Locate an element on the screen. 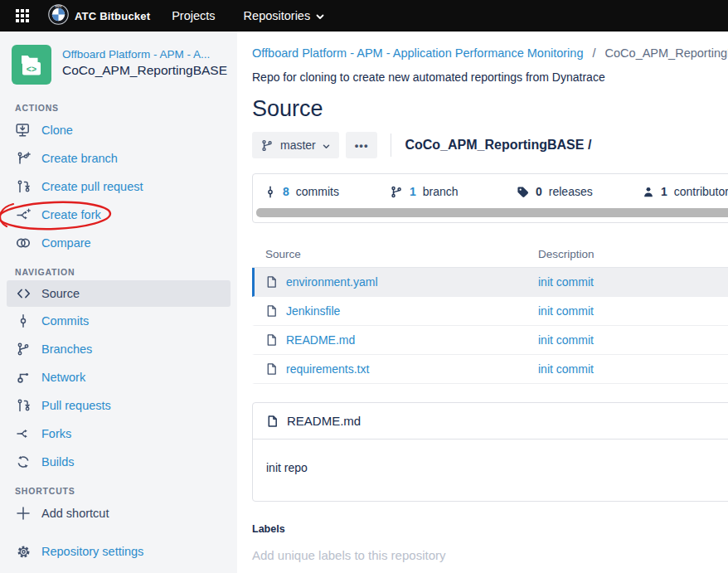 This screenshot has height=573, width=728. stat-branches: 1 branch is located at coordinates (454, 192).